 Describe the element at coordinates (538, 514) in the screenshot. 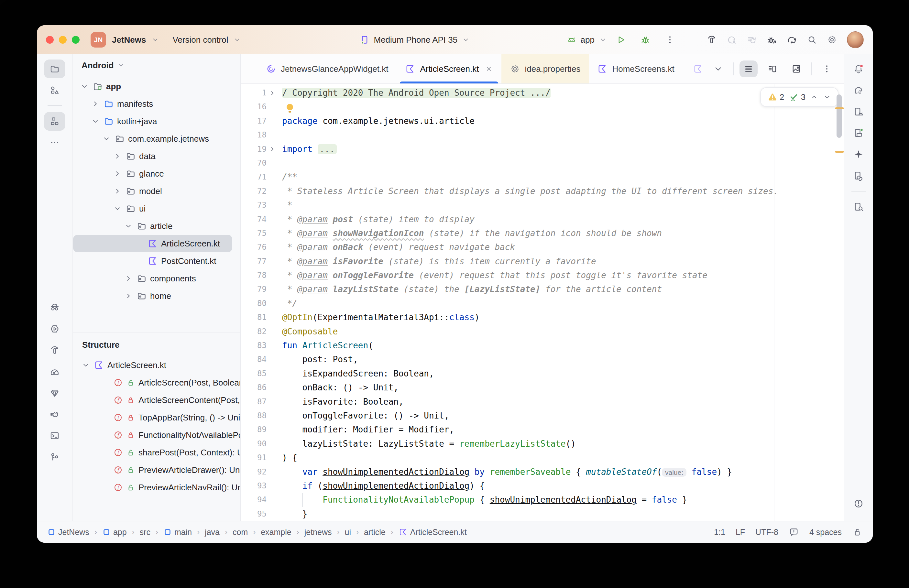

I see `code-line-95: 95 }` at that location.